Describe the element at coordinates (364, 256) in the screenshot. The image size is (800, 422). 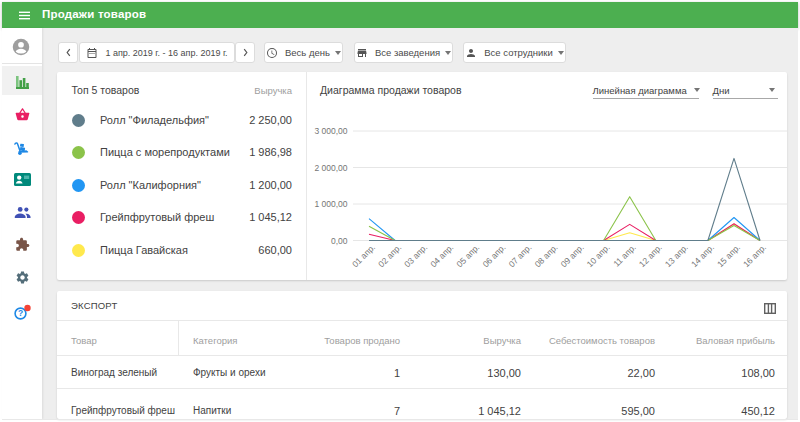
I see `svg-text: 01 апр.` at that location.